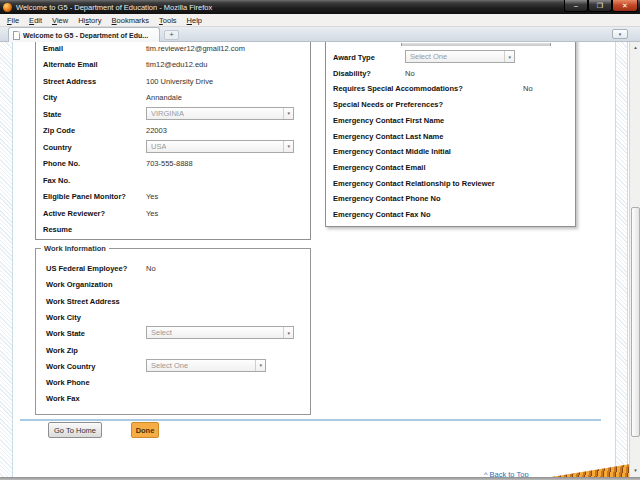 The image size is (640, 480). Describe the element at coordinates (635, 470) in the screenshot. I see `scroll-down-icon: ▼` at that location.